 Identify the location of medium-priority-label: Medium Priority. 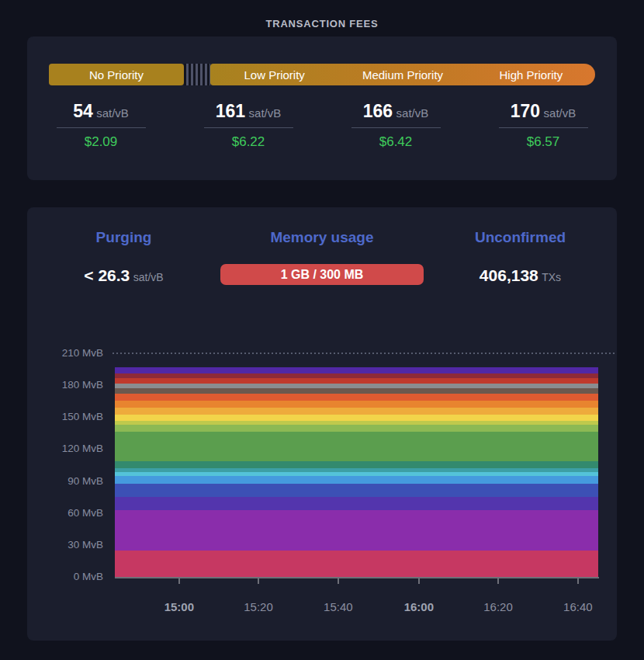
(403, 75).